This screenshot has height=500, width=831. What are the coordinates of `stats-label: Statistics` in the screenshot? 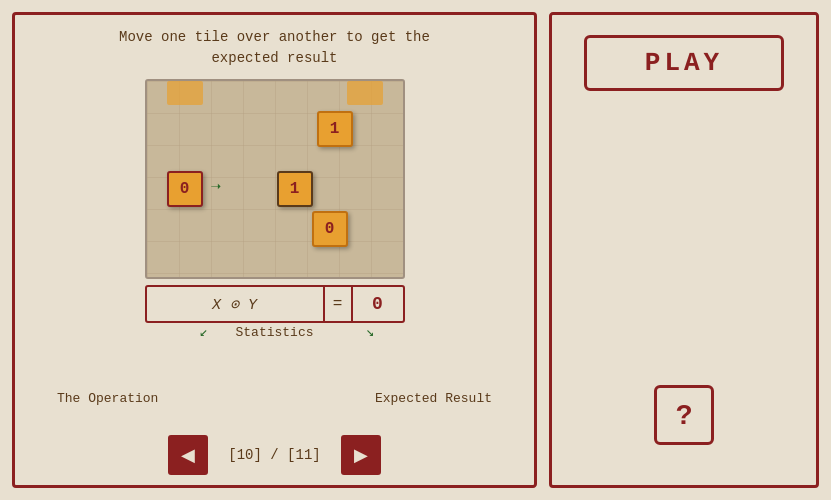 It's located at (274, 332).